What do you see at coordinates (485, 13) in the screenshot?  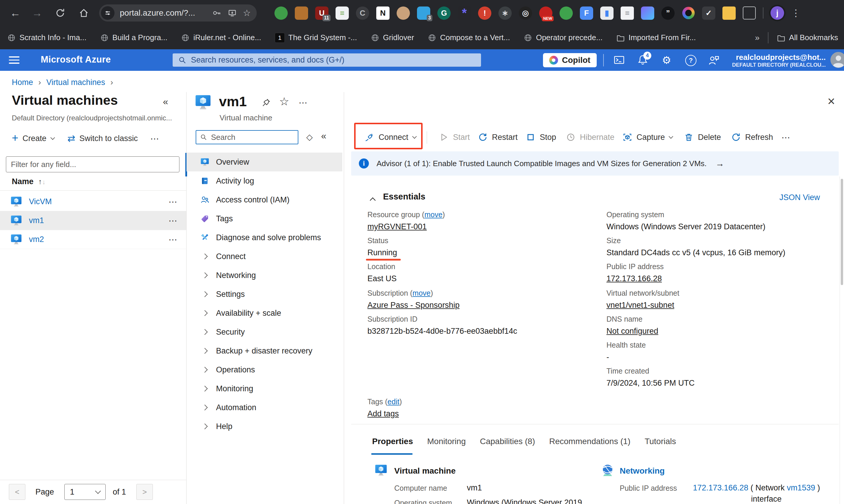 I see `extension-icon: !` at bounding box center [485, 13].